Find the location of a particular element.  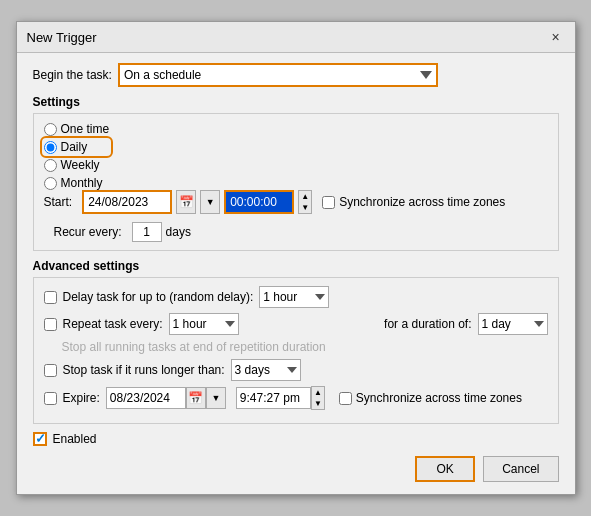

expire-date-group: 📅 ▼ is located at coordinates (166, 398).